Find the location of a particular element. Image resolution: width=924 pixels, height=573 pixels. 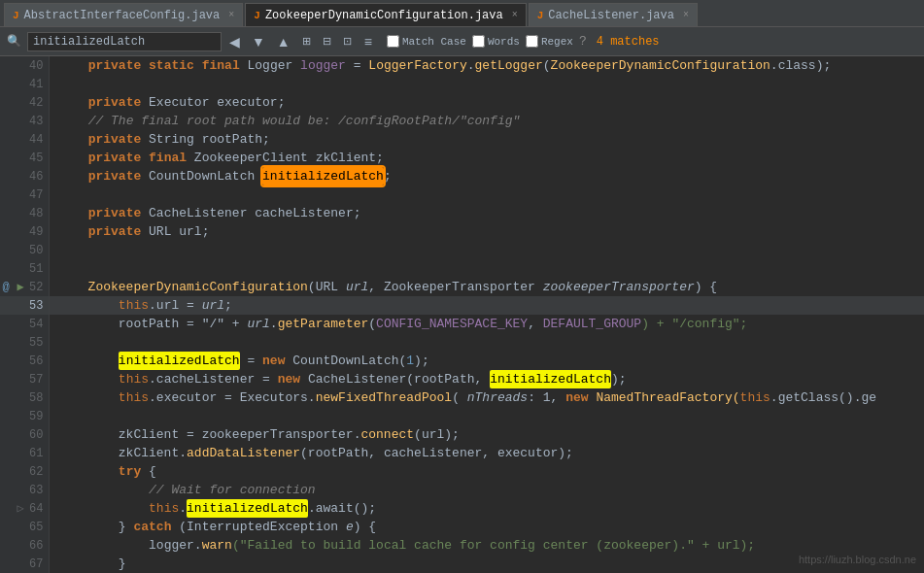

code-token: addDataListener is located at coordinates (243, 453).